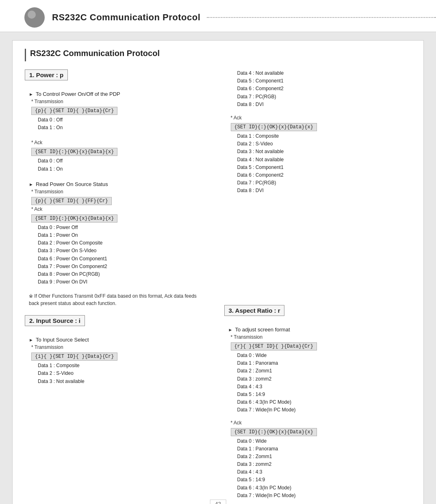 The width and height of the screenshot is (436, 504). Describe the element at coordinates (125, 120) in the screenshot. I see `power-tx-data-0: Data 0 : Off` at that location.